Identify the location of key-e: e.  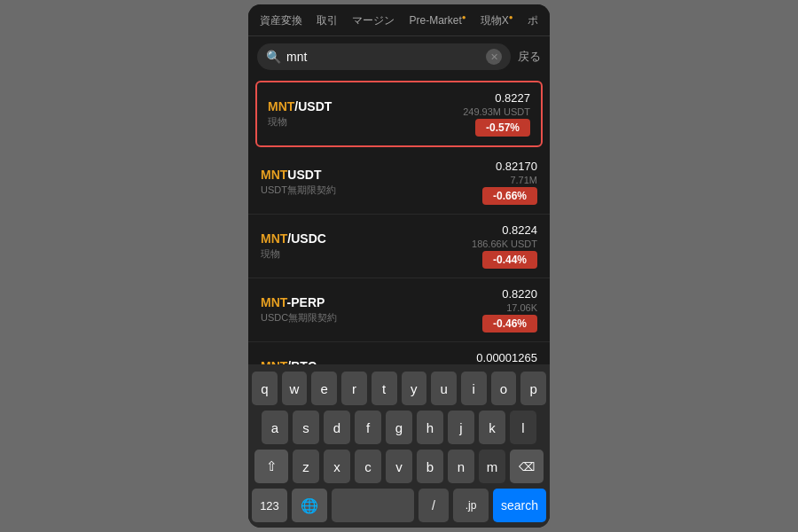
(325, 388).